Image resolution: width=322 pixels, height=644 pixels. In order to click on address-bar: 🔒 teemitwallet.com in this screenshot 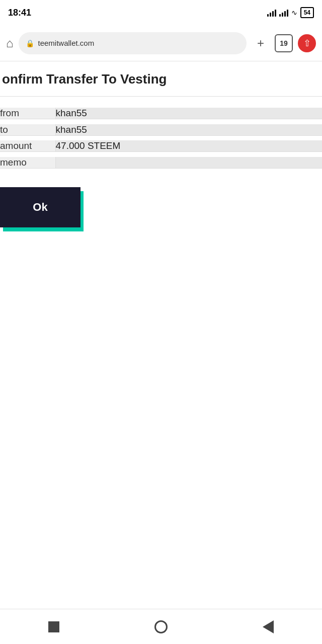, I will do `click(133, 43)`.